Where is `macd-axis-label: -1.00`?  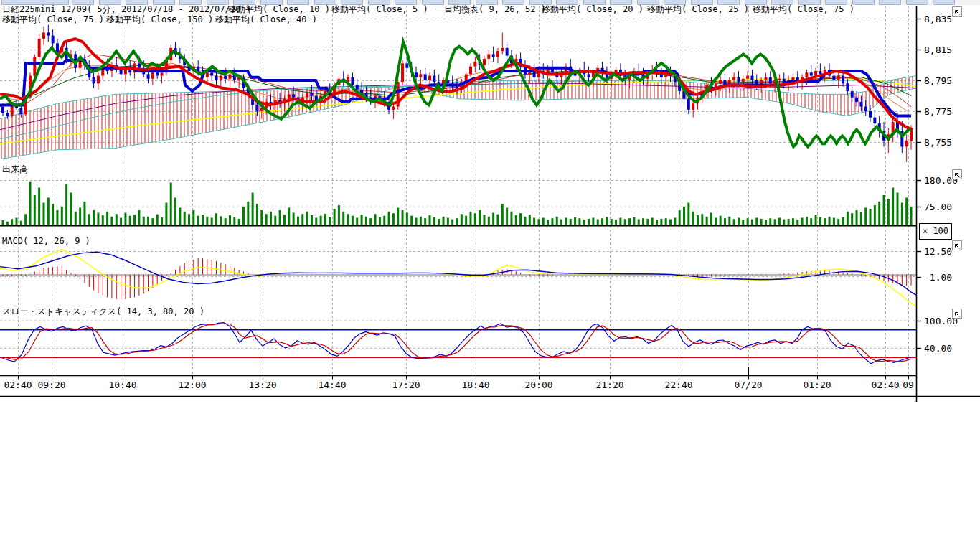 macd-axis-label: -1.00 is located at coordinates (938, 277).